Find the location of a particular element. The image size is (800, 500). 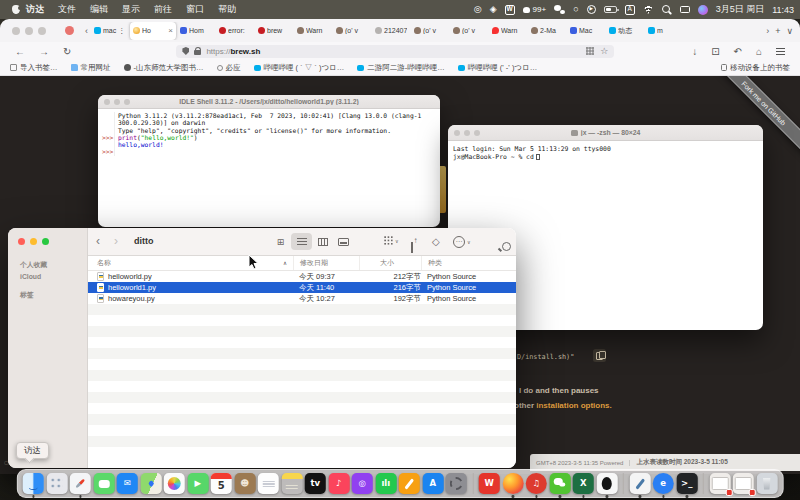

menu-item-显示: 显示 is located at coordinates (131, 10).